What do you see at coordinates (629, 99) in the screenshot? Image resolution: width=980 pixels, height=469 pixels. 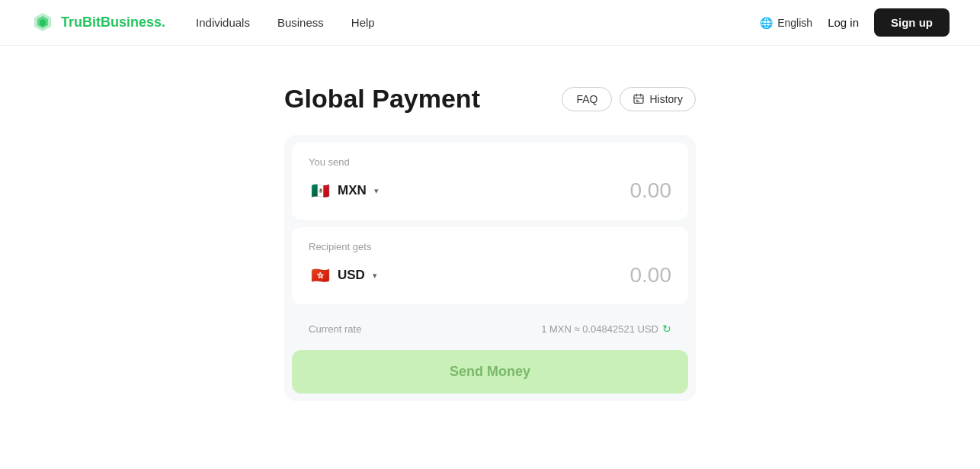 I see `title-actions: FAQ History` at bounding box center [629, 99].